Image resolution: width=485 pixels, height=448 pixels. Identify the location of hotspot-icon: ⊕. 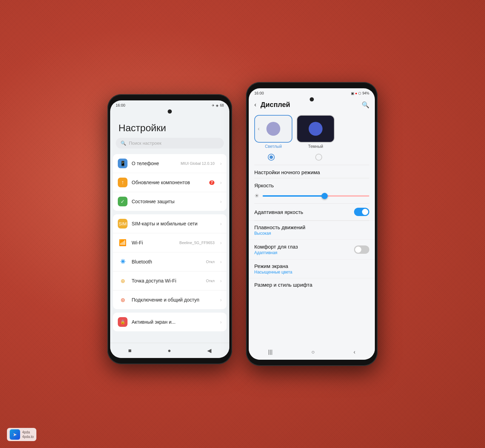
(123, 281).